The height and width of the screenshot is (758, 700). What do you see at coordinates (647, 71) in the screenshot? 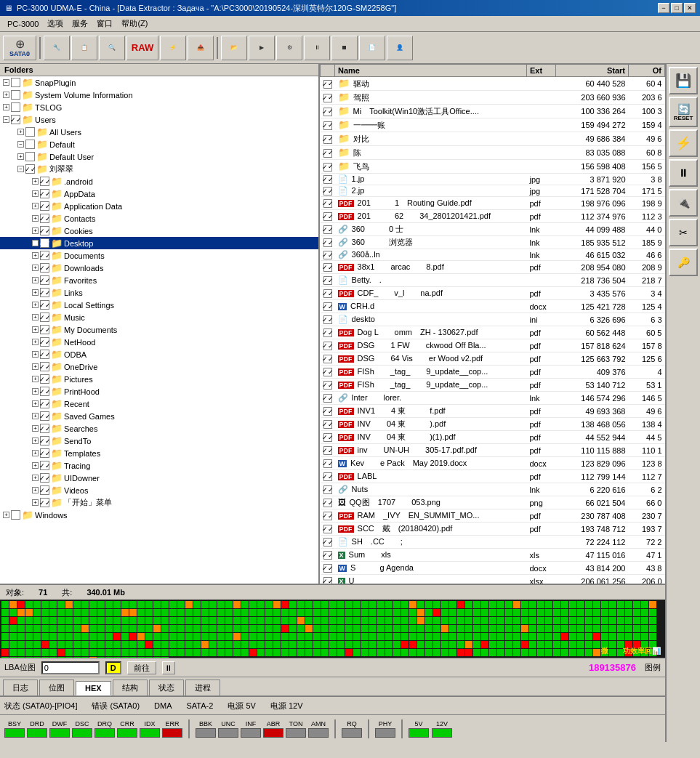
I see `col-offset: Of` at bounding box center [647, 71].